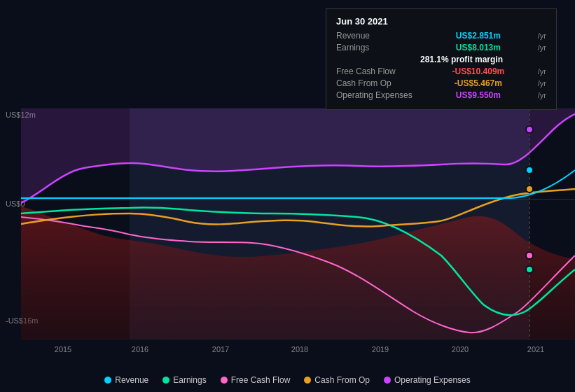 The height and width of the screenshot is (392, 575). What do you see at coordinates (256, 380) in the screenshot?
I see `legend-item-fcf: Free Cash Flow` at bounding box center [256, 380].